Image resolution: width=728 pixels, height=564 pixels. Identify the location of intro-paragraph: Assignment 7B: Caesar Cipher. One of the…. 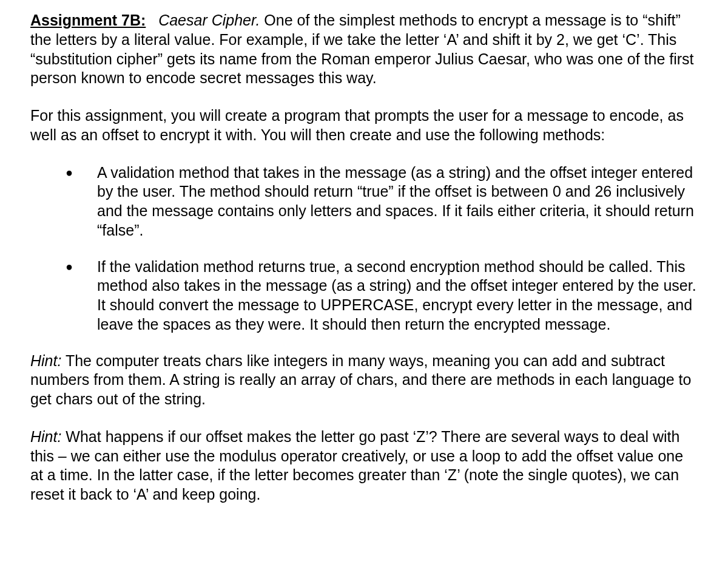
(364, 50).